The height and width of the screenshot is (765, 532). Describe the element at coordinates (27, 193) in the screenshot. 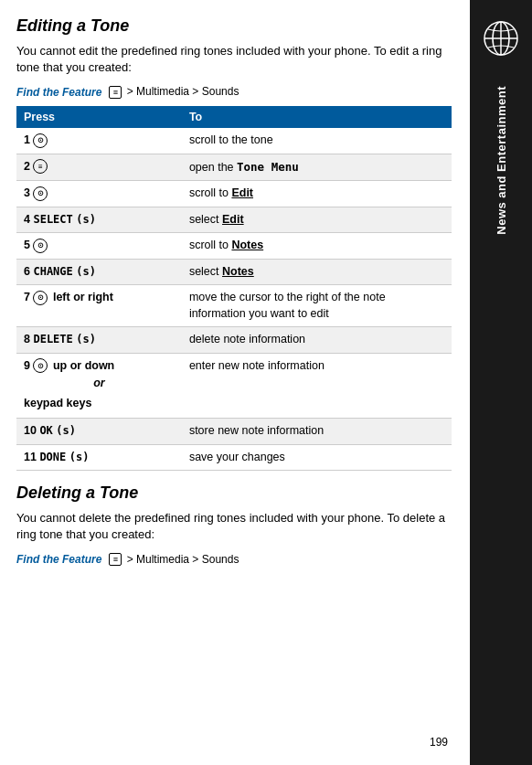

I see `row-num: 3` at that location.